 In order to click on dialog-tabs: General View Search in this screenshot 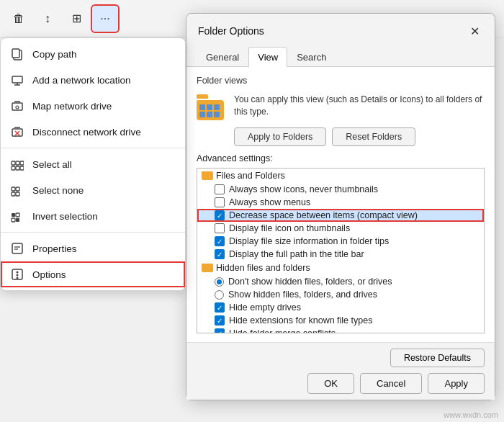, I will do `click(341, 57)`.